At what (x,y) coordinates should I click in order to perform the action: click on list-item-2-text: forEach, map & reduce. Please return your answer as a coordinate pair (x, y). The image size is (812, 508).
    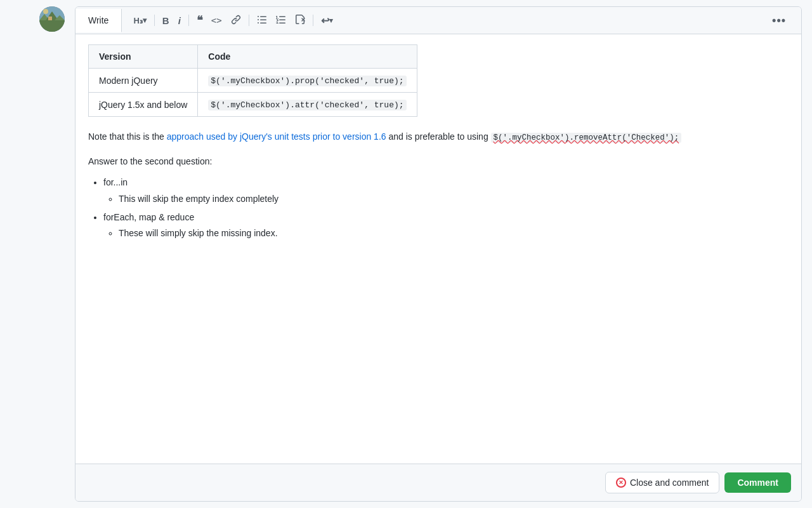
    Looking at the image, I should click on (148, 217).